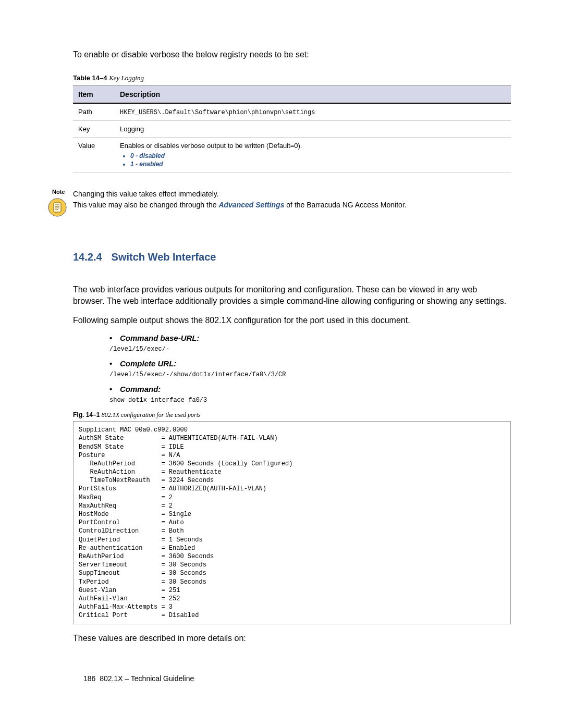 This screenshot has height=728, width=563. What do you see at coordinates (313, 155) in the screenshot?
I see `cell-desc: Enables or disables verbose output to be…` at bounding box center [313, 155].